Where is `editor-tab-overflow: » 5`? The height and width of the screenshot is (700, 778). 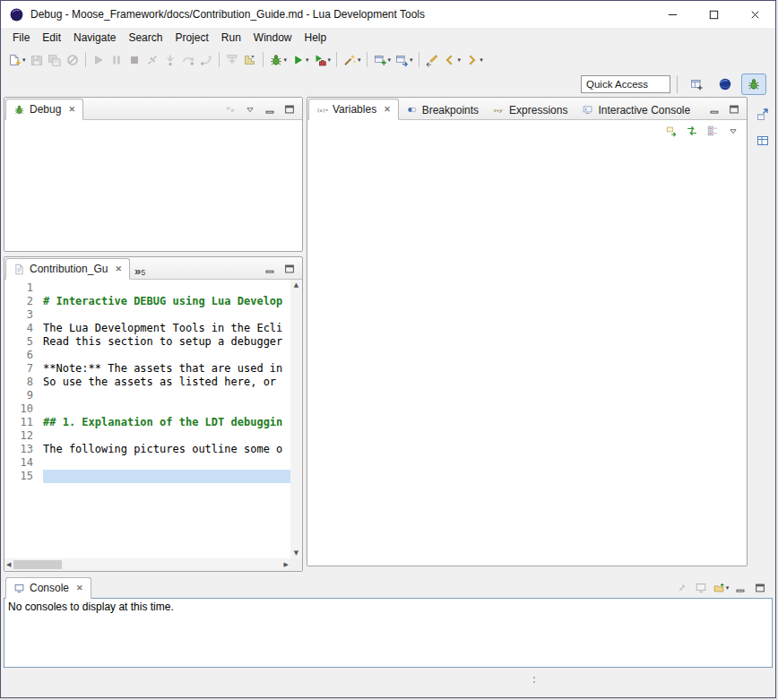 editor-tab-overflow: » 5 is located at coordinates (140, 272).